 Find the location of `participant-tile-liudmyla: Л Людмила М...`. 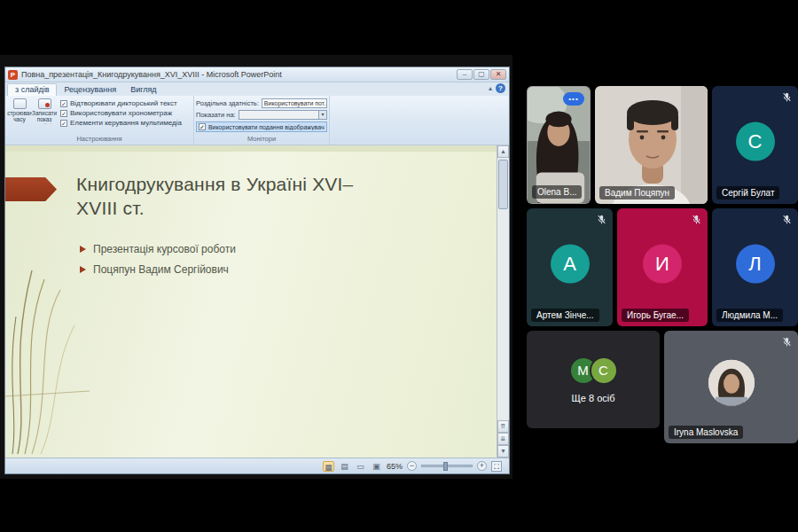

participant-tile-liudmyla: Л Людмила М... is located at coordinates (755, 268).